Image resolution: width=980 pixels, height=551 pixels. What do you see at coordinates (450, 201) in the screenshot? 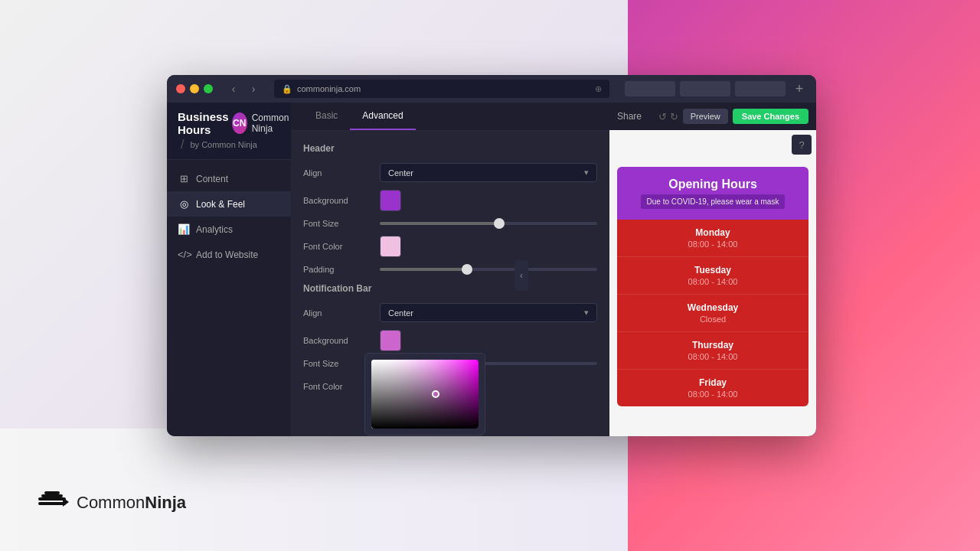
I see `background-row: Background` at bounding box center [450, 201].